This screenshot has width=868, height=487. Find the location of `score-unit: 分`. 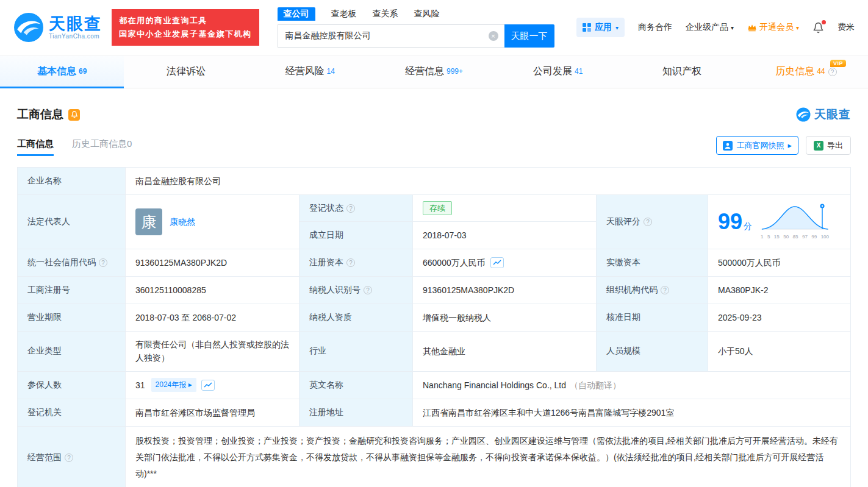

score-unit: 分 is located at coordinates (748, 226).